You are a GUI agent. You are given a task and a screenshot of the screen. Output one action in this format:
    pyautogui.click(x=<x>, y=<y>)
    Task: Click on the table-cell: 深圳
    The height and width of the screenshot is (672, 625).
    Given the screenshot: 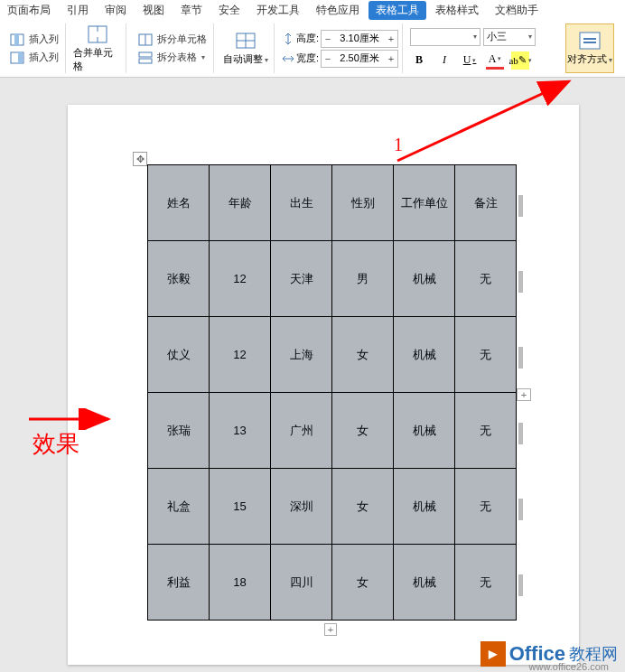 What is the action you would take?
    pyautogui.click(x=302, y=507)
    